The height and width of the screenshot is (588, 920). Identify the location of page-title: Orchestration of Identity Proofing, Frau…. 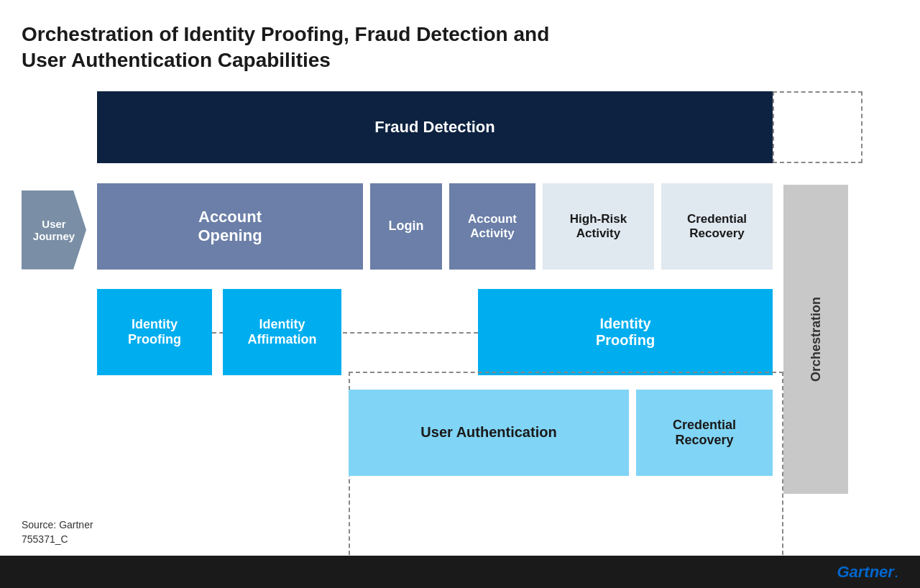
(460, 47).